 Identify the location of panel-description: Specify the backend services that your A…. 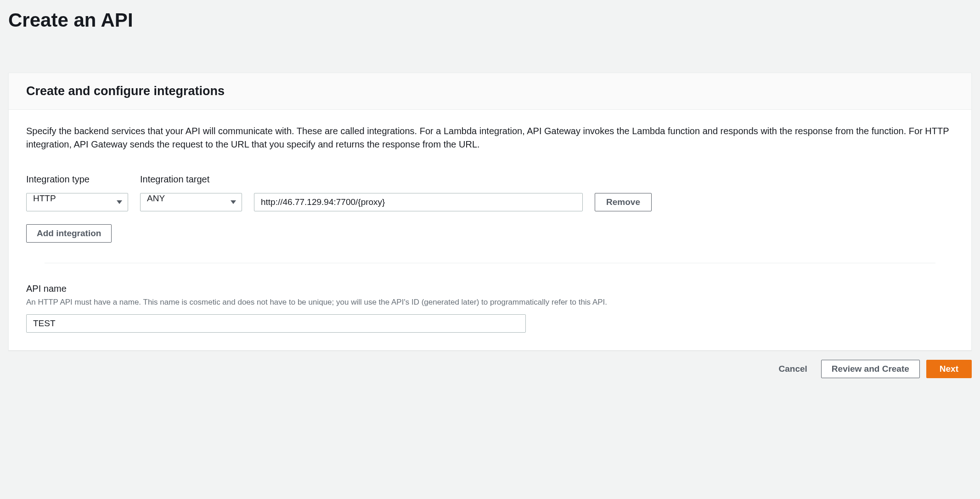
(490, 138).